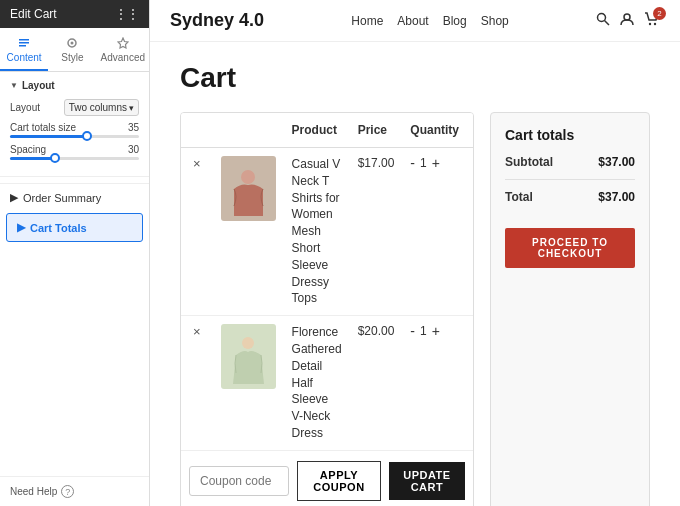  Describe the element at coordinates (317, 384) in the screenshot. I see `product-name-2: Florence Gathered Detail Half Sleeve V-N…` at that location.